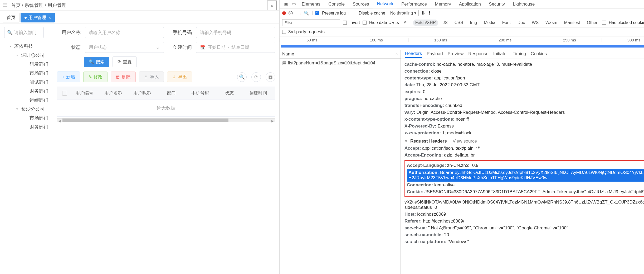 The height and width of the screenshot is (274, 644). What do you see at coordinates (435, 54) in the screenshot?
I see `detail-tab-payload: Payload` at bounding box center [435, 54].